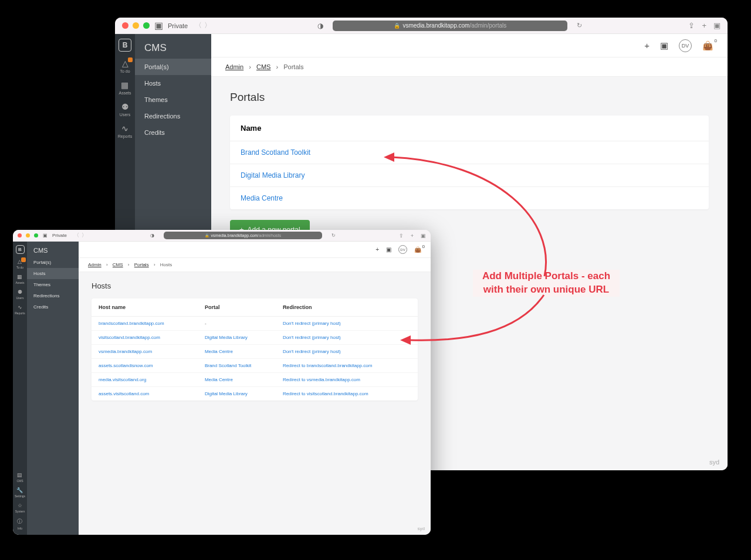 The width and height of the screenshot is (751, 560). I want to click on table-row: Brand Scotland Toolkit, so click(469, 152).